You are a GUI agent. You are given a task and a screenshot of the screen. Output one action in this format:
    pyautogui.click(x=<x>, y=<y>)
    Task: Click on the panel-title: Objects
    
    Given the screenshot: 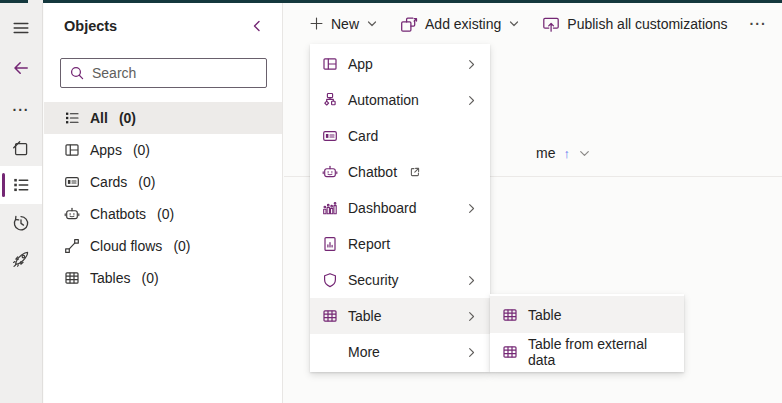 What is the action you would take?
    pyautogui.click(x=90, y=26)
    